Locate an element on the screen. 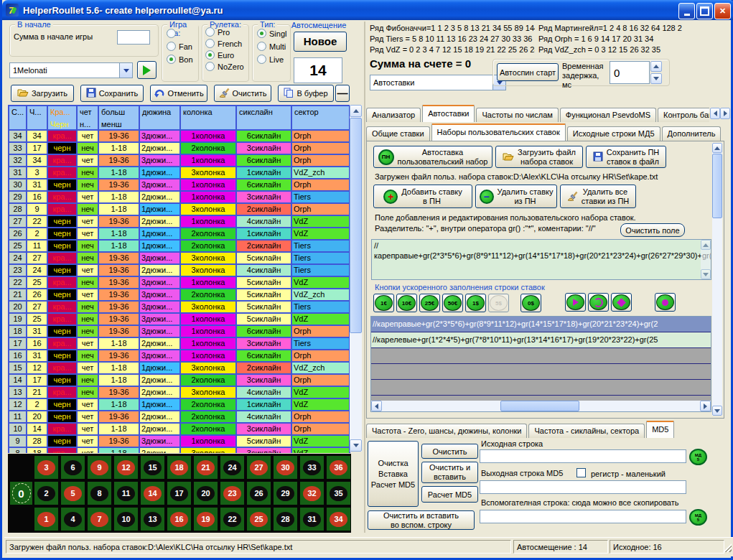 Image resolution: width=733 pixels, height=560 pixels. board-cell-15: 15 is located at coordinates (152, 467).